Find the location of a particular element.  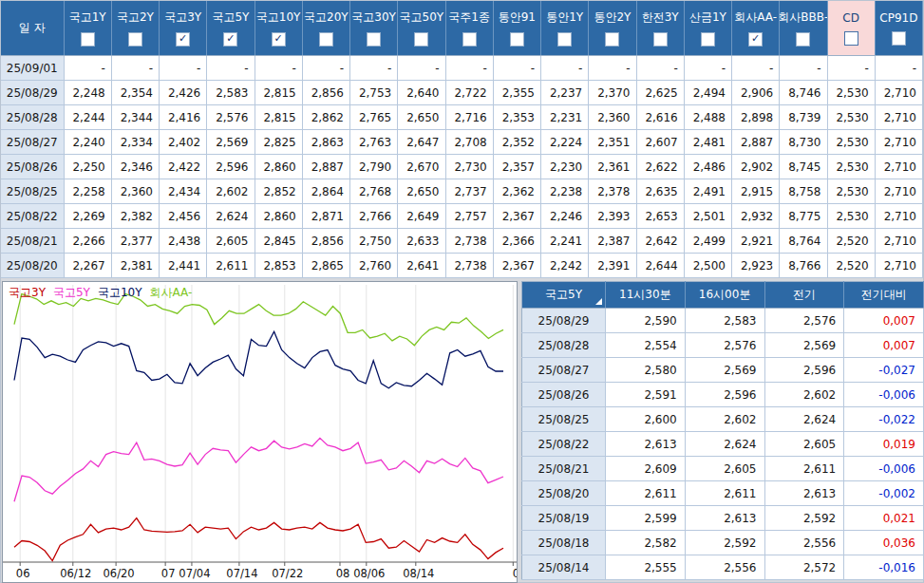

date-cell: 25/08/19 is located at coordinates (564, 518).